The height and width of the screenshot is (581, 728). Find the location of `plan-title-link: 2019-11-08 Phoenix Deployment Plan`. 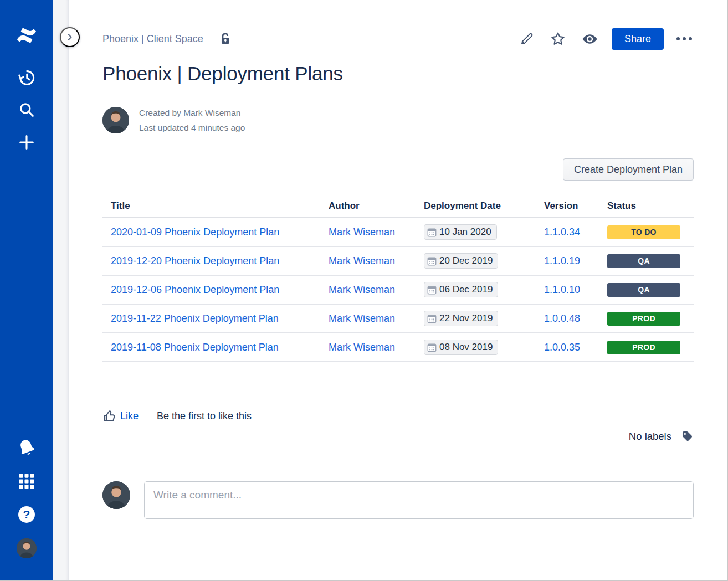

plan-title-link: 2019-11-08 Phoenix Deployment Plan is located at coordinates (195, 347).